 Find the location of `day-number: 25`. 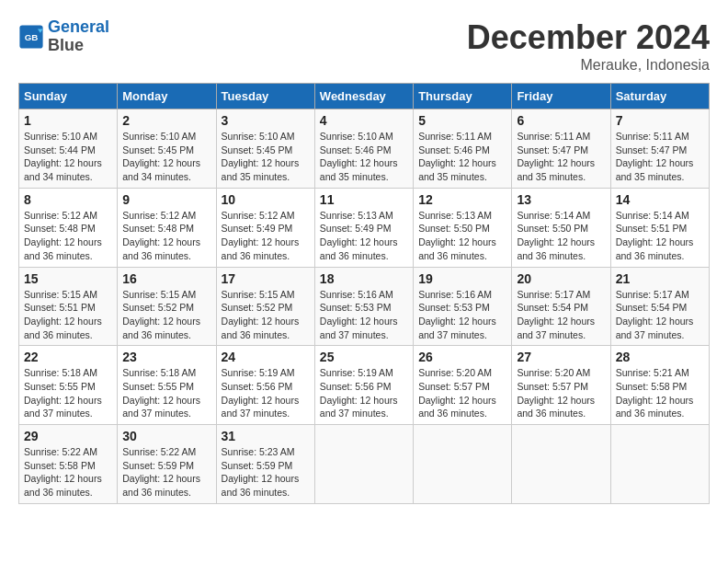

day-number: 25 is located at coordinates (364, 357).